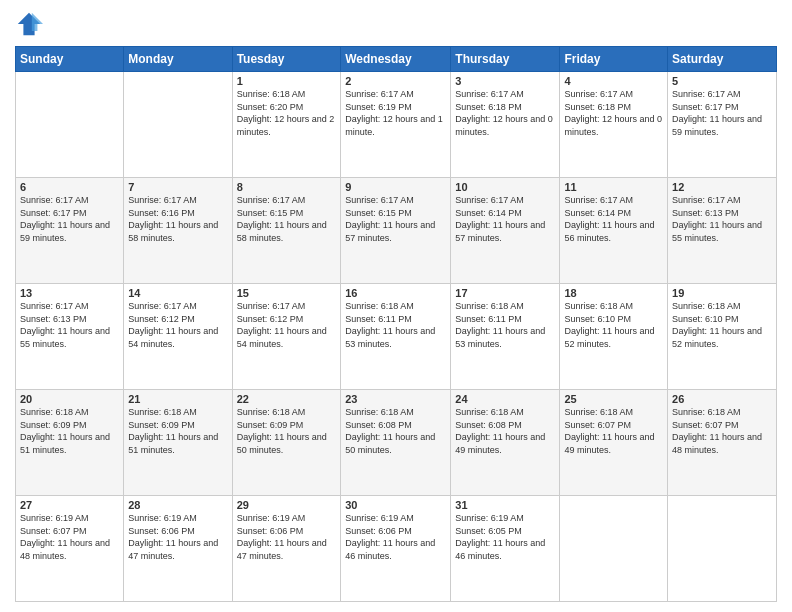 This screenshot has width=792, height=612. What do you see at coordinates (722, 81) in the screenshot?
I see `day-number: 5` at bounding box center [722, 81].